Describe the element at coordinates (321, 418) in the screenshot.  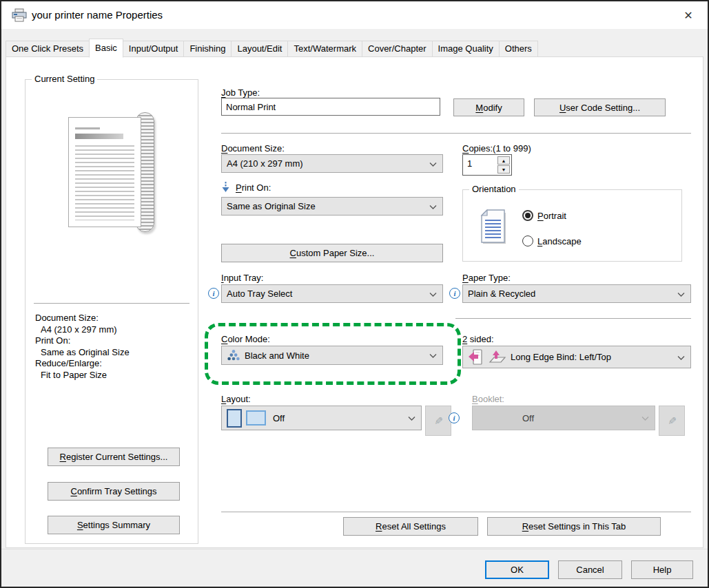
I see `layout-select: Off` at that location.